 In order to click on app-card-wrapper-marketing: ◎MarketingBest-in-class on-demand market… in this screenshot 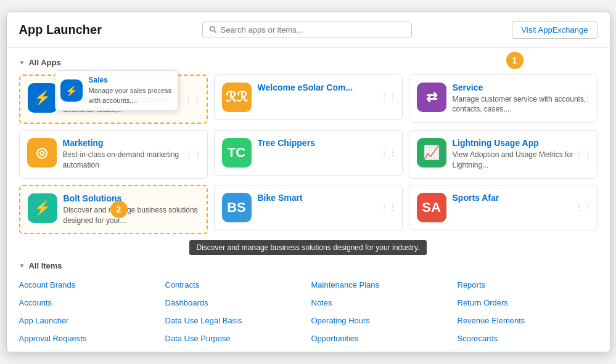, I will do `click(113, 154)`.